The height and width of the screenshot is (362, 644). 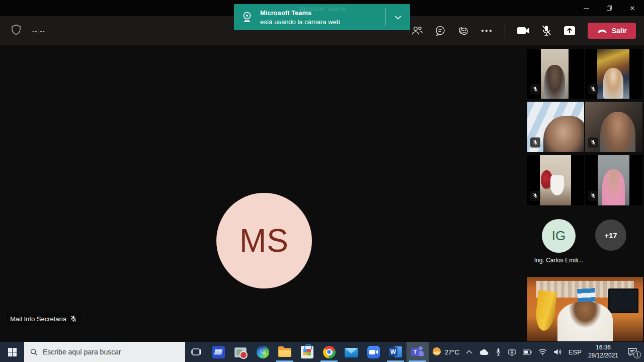 What do you see at coordinates (263, 352) in the screenshot?
I see `edge-icon` at bounding box center [263, 352].